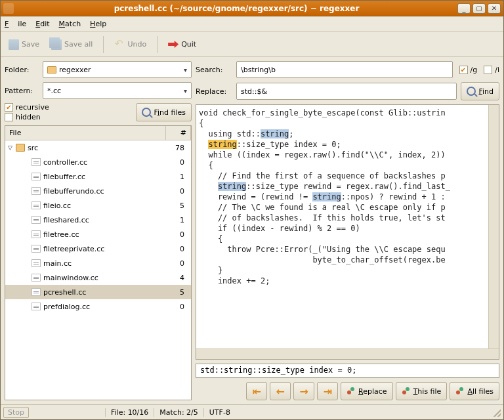 The image size is (504, 420). I want to click on item-count: 4, so click(177, 278).